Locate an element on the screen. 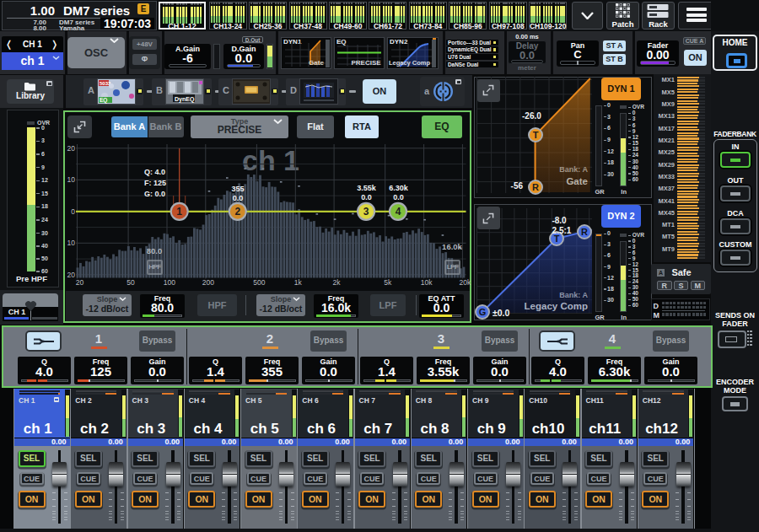  svg-text: DynEQ is located at coordinates (185, 99).